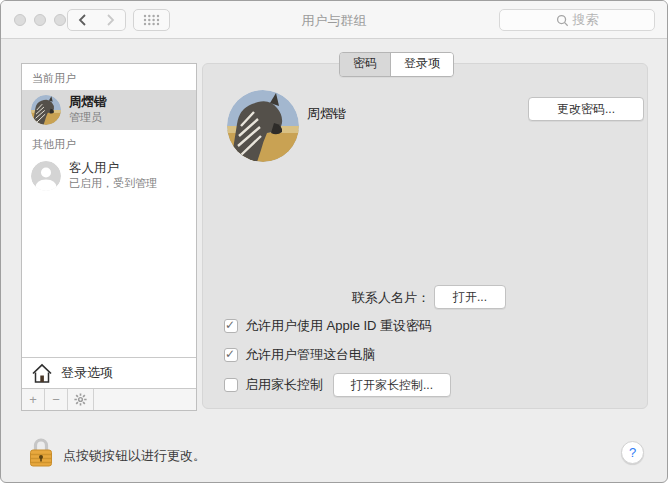 Image resolution: width=668 pixels, height=483 pixels. Describe the element at coordinates (109, 110) in the screenshot. I see `sidebar-item-current-user: 周熠锴 管理员` at that location.